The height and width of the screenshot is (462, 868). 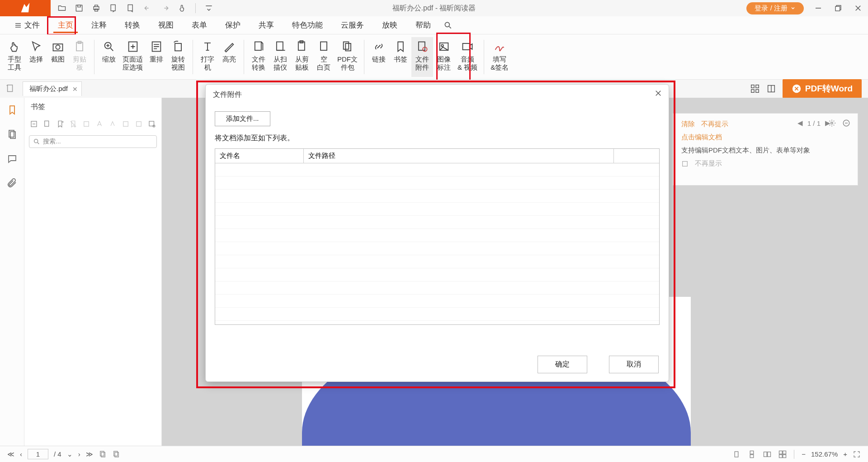 What do you see at coordinates (148, 8) in the screenshot?
I see `undo-icon` at bounding box center [148, 8].